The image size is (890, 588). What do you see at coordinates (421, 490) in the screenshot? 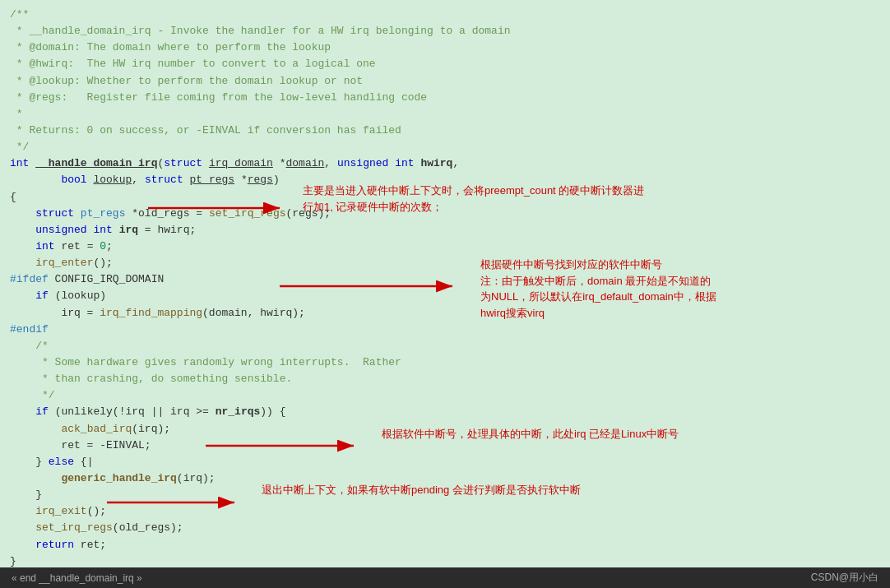
I see `annotation4: 退出中断上下文，如果有软中断pending 会进行判断是否执行软中断` at bounding box center [421, 490].